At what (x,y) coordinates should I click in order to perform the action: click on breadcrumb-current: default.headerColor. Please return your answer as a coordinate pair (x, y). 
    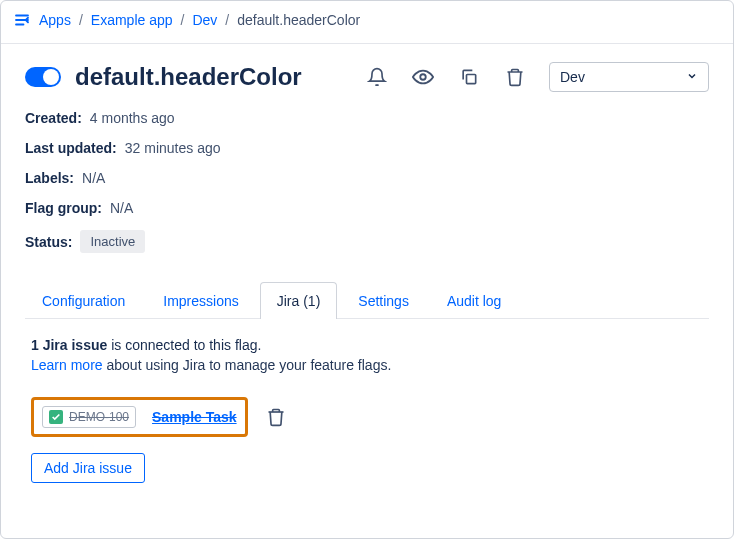
    Looking at the image, I should click on (298, 20).